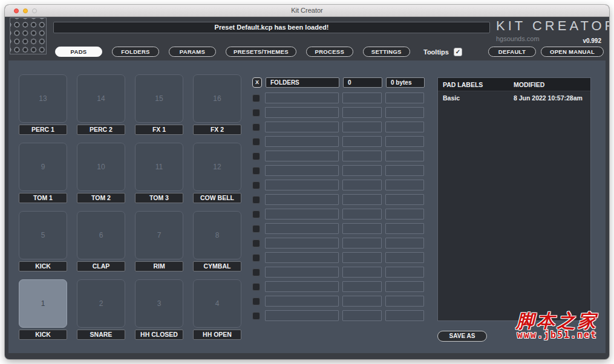 This screenshot has height=364, width=614. What do you see at coordinates (43, 235) in the screenshot?
I see `drum-pad: 5` at bounding box center [43, 235].